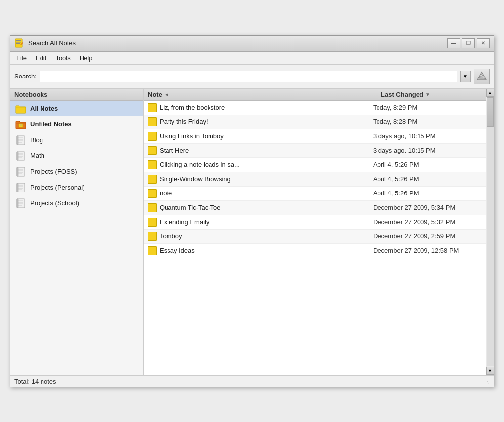 The image size is (504, 422). I want to click on note-title: Using Links in Tomboy, so click(192, 136).